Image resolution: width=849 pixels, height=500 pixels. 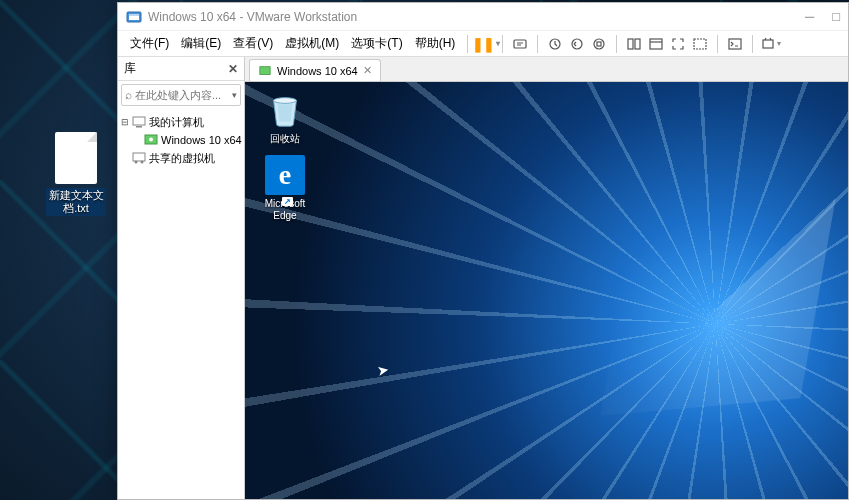 What do you see at coordinates (656, 44) in the screenshot?
I see `single-window-button` at bounding box center [656, 44].